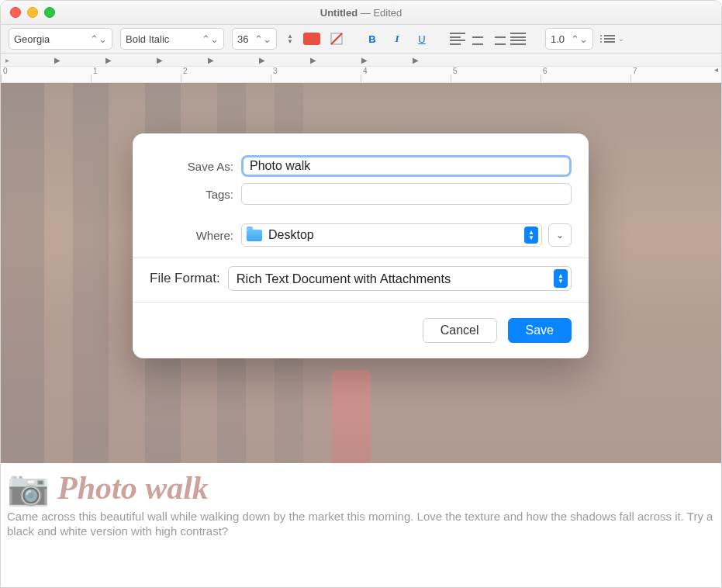 This screenshot has height=588, width=722. What do you see at coordinates (361, 235) in the screenshot?
I see `where-row: Where: Desktop ▲▼ ⌄` at bounding box center [361, 235].